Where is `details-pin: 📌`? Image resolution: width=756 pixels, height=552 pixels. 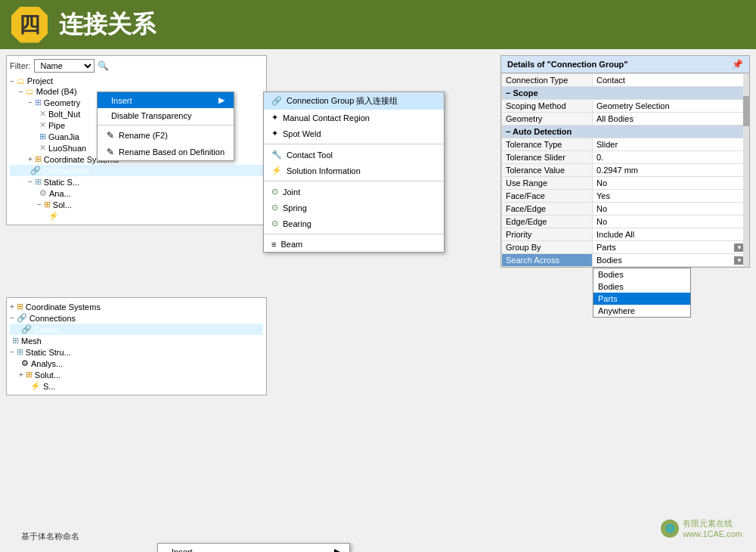
details-pin: 📌 is located at coordinates (738, 64).